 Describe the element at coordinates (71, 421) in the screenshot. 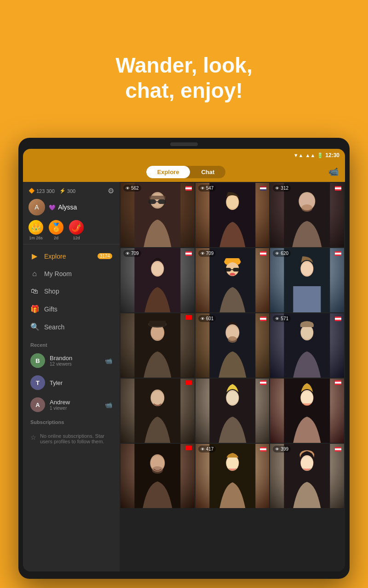

I see `subscriptions-title: Subscriptions` at that location.